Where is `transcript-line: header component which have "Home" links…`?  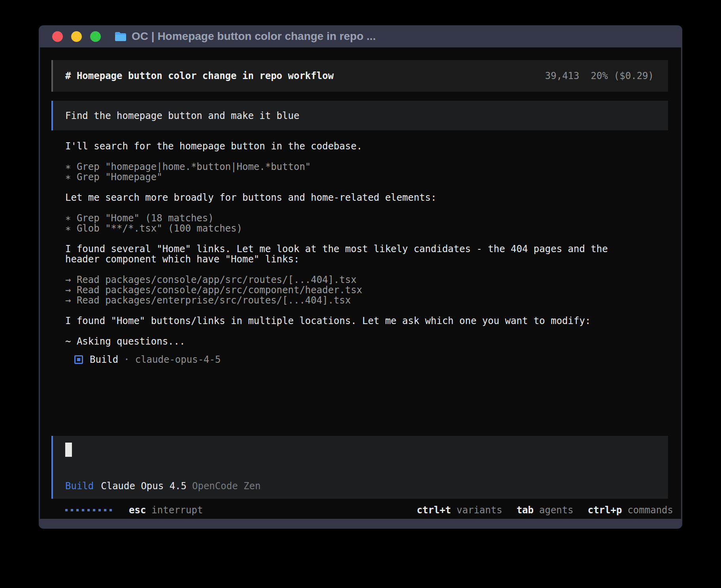
transcript-line: header component which have "Home" links… is located at coordinates (367, 259).